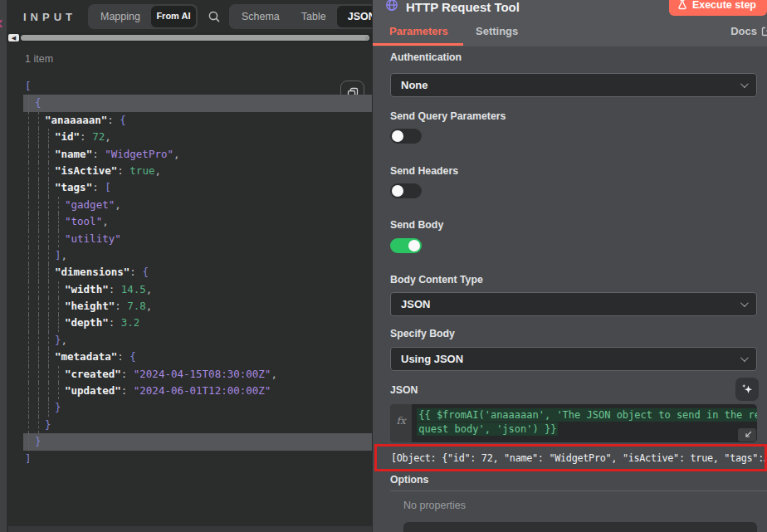 The width and height of the screenshot is (767, 532). I want to click on expression-editor: fx {{ $fromAI('anaaaaan', 'The JSON obje…, so click(574, 423).